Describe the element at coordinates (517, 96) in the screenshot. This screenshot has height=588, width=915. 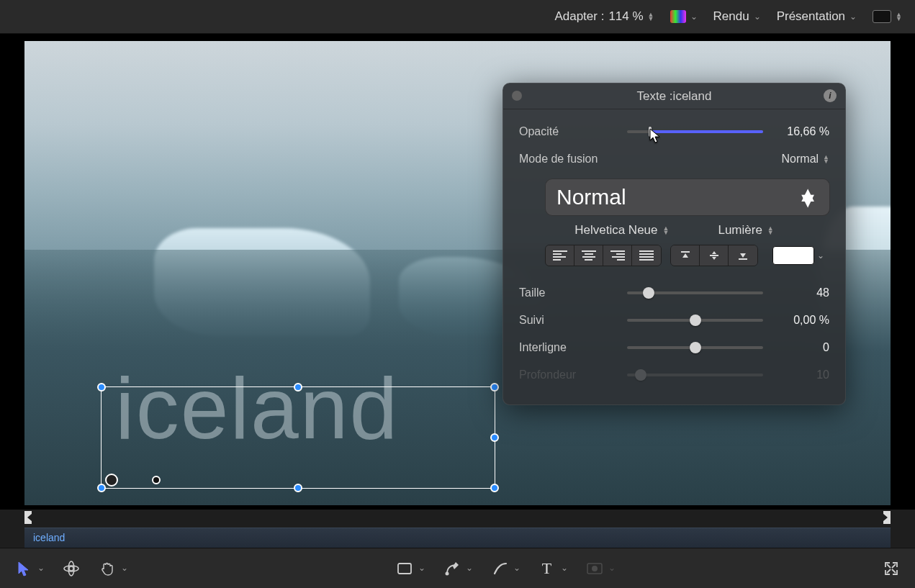
I see `close-button` at that location.